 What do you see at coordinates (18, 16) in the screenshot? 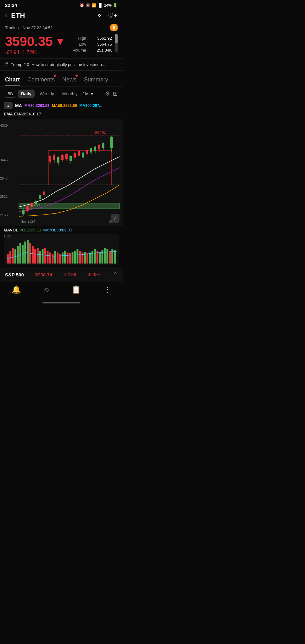
I see `page-title: ETH` at bounding box center [18, 16].